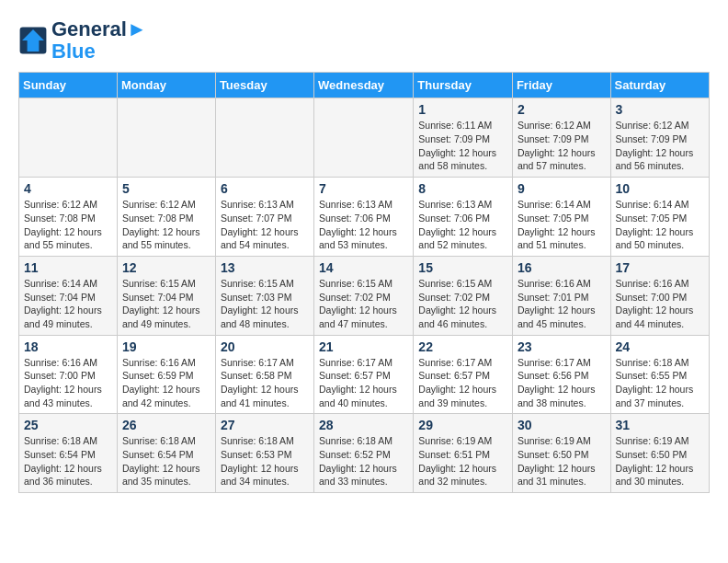 The height and width of the screenshot is (563, 728). I want to click on day-number: 10, so click(660, 189).